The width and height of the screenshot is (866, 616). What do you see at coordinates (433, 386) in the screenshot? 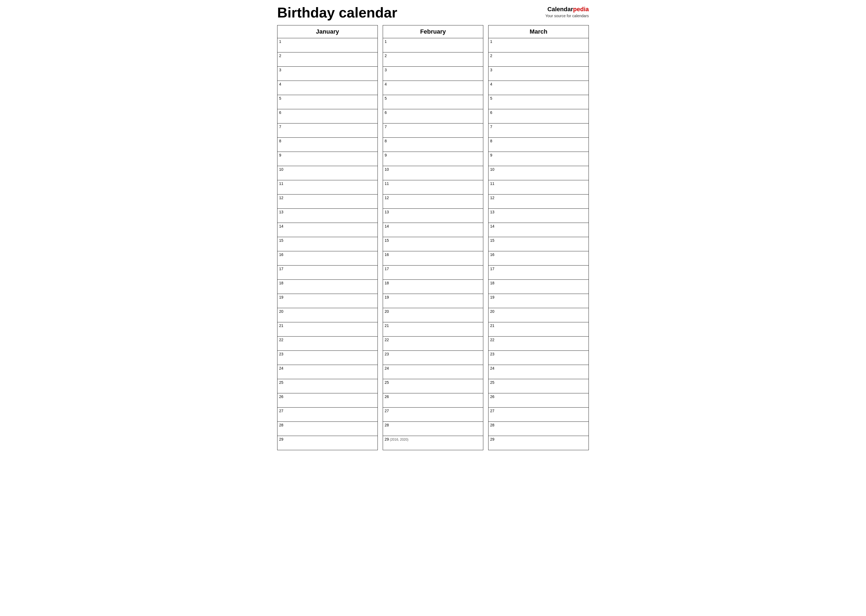
I see `table-row: 25` at bounding box center [433, 386].